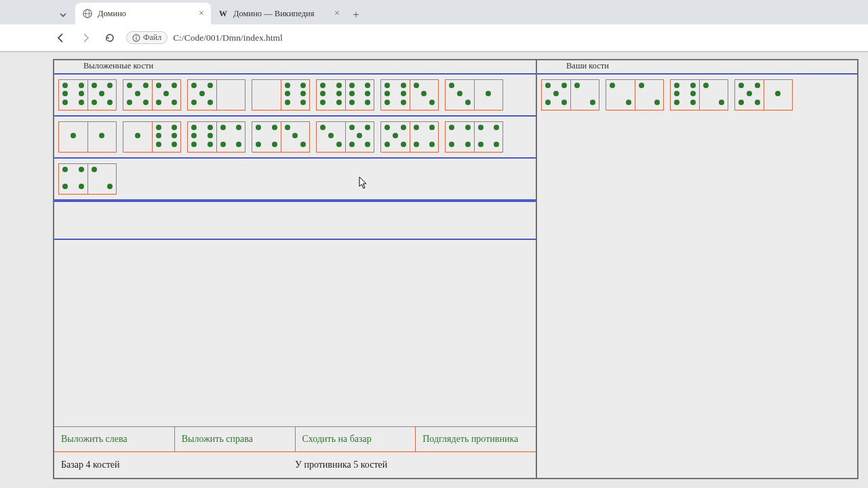 The width and height of the screenshot is (868, 488). I want to click on new-tab-button: +, so click(356, 15).